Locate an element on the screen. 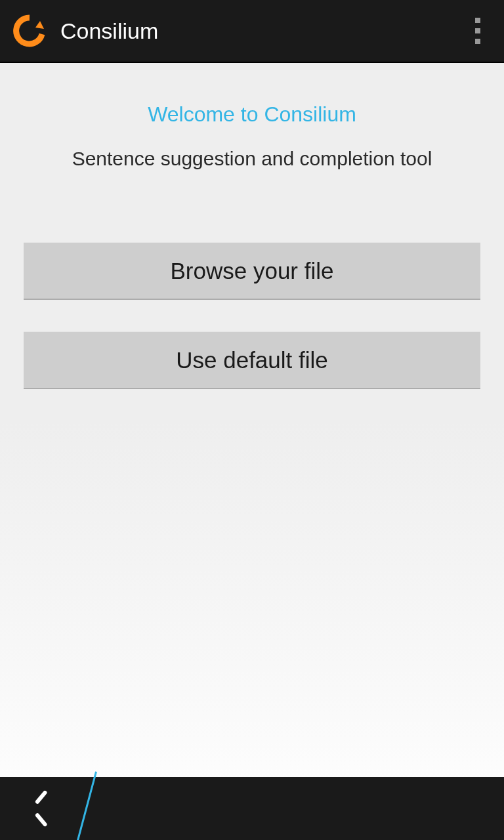 The image size is (504, 840). navigation-bar is located at coordinates (252, 808).